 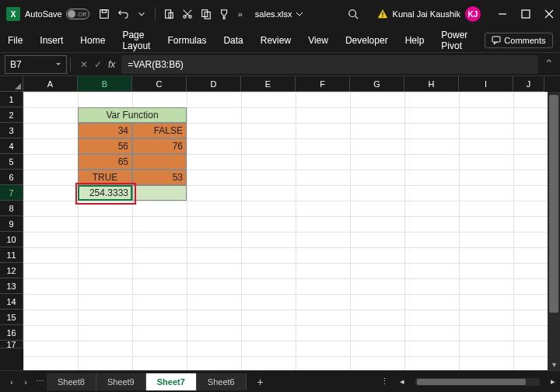 I want to click on tab-home: Home, so click(x=93, y=40).